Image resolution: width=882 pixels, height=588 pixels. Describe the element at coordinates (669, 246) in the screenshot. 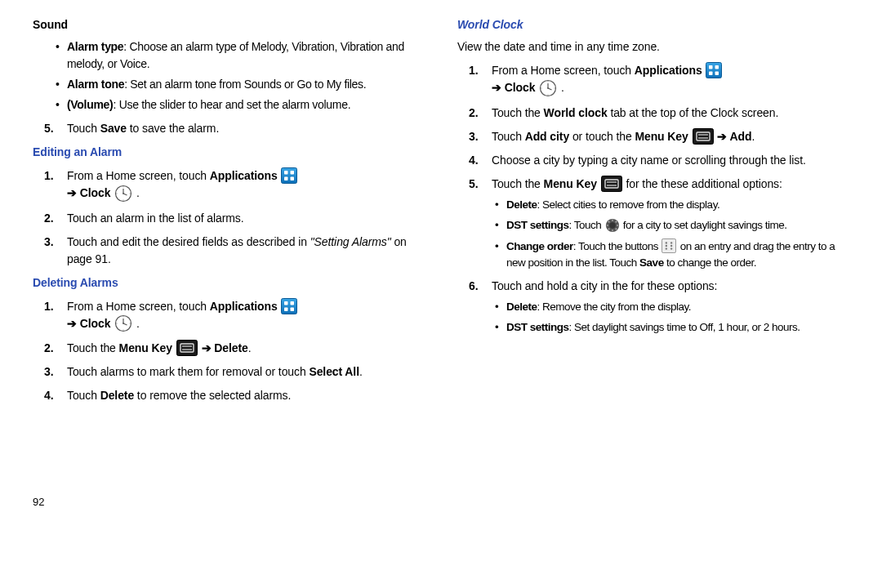

I see `drag-handle-icon` at that location.